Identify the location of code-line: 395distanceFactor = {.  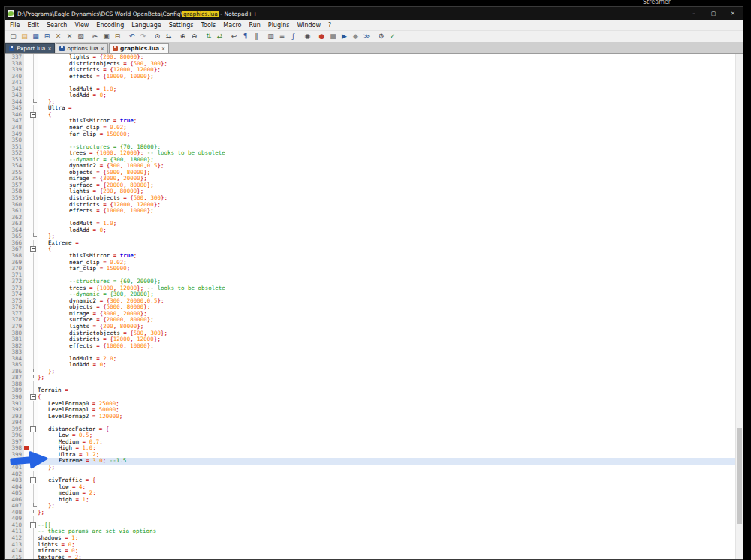
(374, 429).